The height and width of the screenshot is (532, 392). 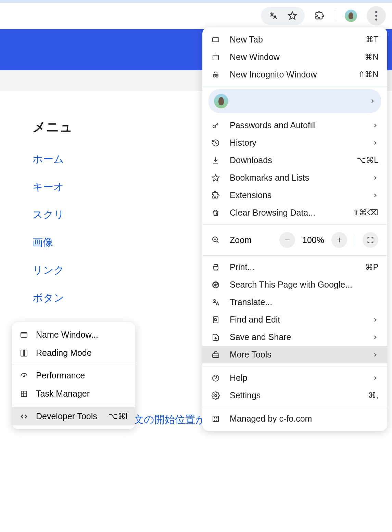 I want to click on menu-item-zoom: Zoom − 100% +, so click(x=295, y=240).